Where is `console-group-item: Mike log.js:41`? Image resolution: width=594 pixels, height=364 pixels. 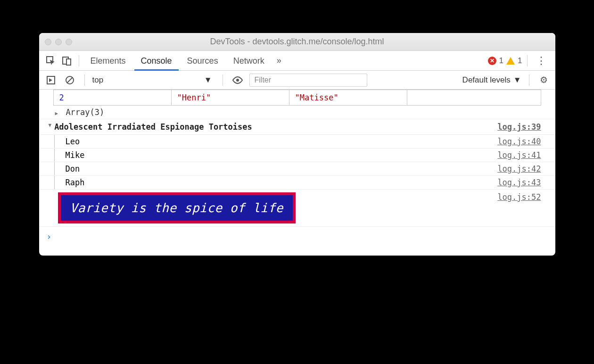 console-group-item: Mike log.js:41 is located at coordinates (297, 156).